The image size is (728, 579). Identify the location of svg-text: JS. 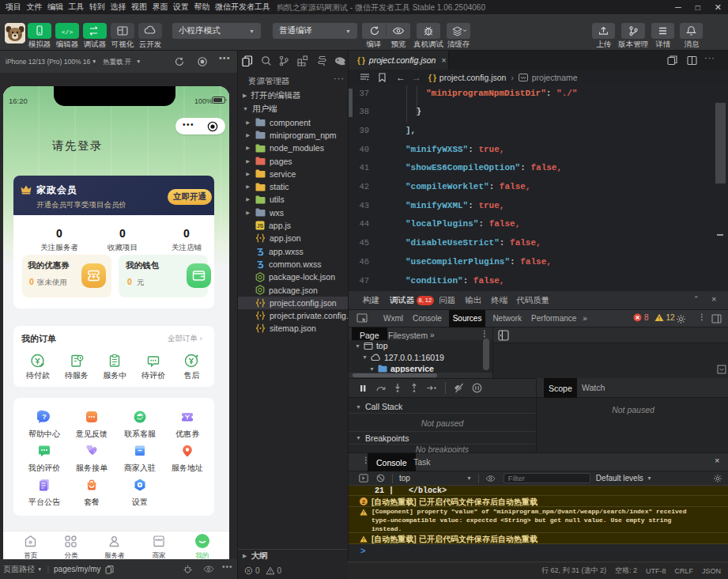
(261, 226).